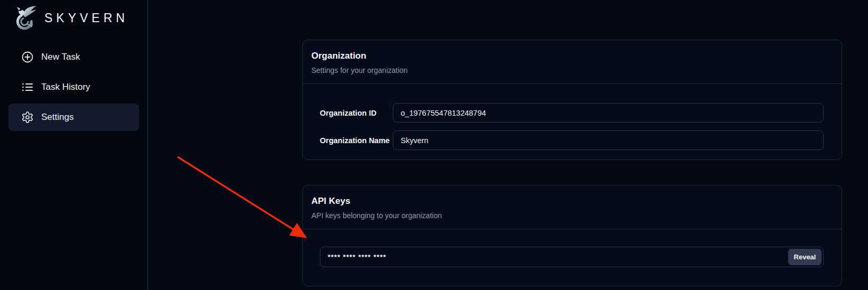  Describe the element at coordinates (608, 141) in the screenshot. I see `organization-name-input` at that location.